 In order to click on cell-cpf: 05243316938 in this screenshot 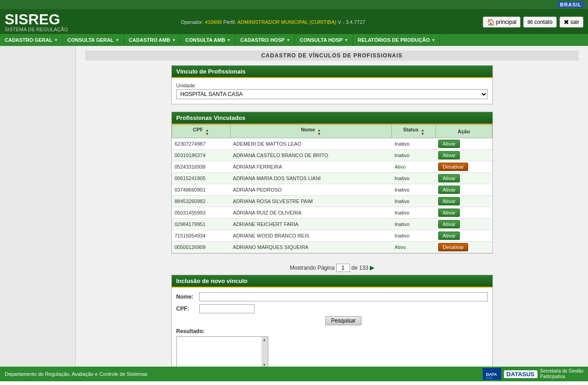, I will do `click(201, 167)`.